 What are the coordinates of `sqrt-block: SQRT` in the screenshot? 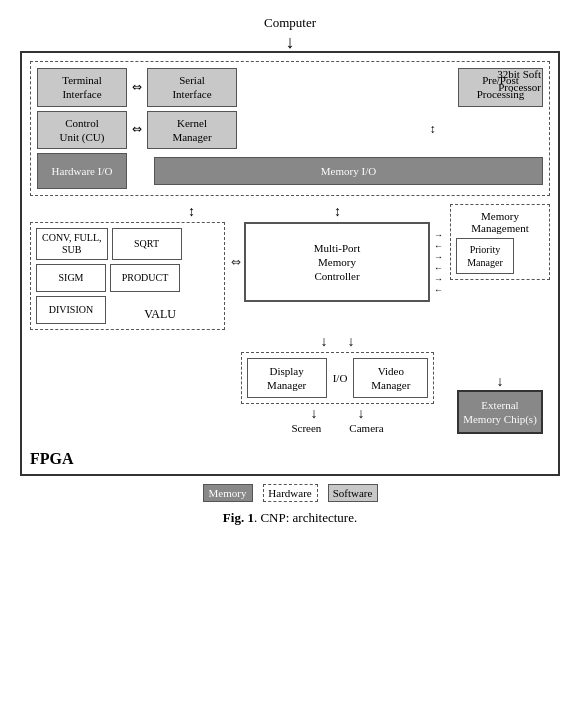 It's located at (147, 244).